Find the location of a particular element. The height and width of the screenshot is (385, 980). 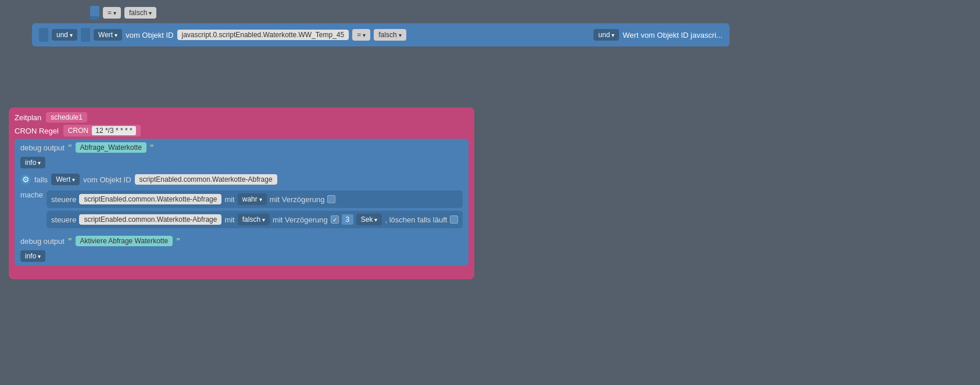

steuere-row-2: steuere scriptEnabled.common.Waterkotte-… is located at coordinates (255, 220).